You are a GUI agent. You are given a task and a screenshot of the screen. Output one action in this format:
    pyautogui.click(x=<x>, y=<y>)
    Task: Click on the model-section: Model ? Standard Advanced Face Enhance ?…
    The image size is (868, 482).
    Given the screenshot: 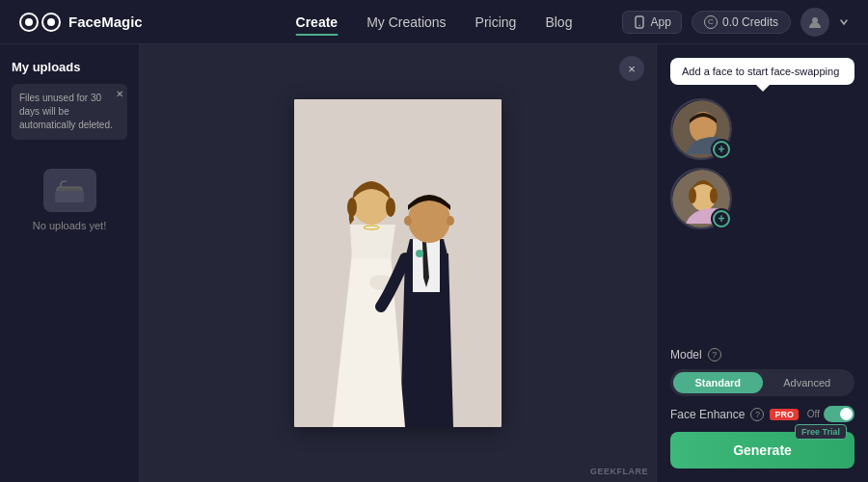 What is the action you would take?
    pyautogui.click(x=762, y=409)
    